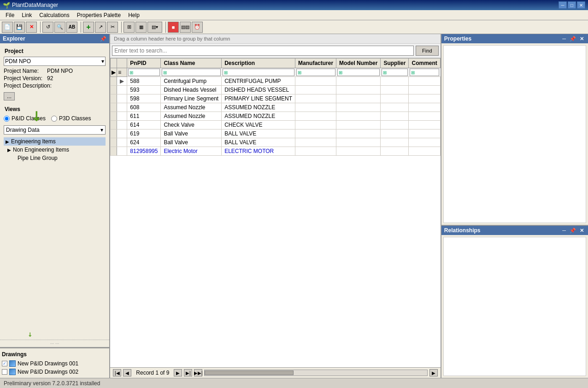  What do you see at coordinates (134, 15) in the screenshot?
I see `menu-help: Help` at bounding box center [134, 15].